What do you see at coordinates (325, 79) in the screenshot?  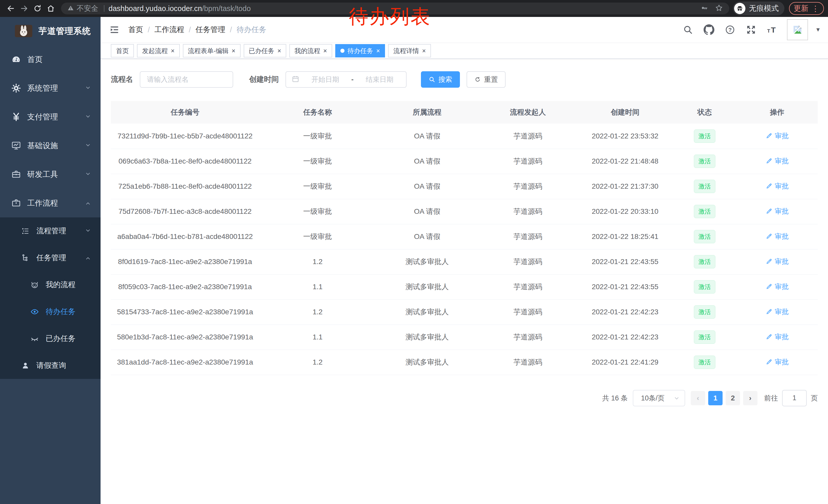 I see `start-date-placeholder: 开始日期` at bounding box center [325, 79].